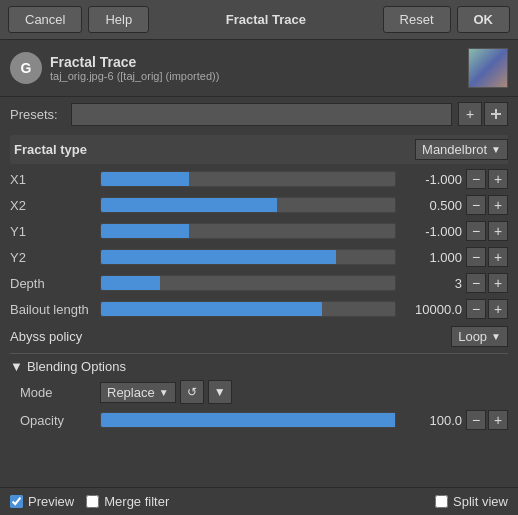 The height and width of the screenshot is (515, 518). I want to click on abyss-label: Abyss policy, so click(230, 336).